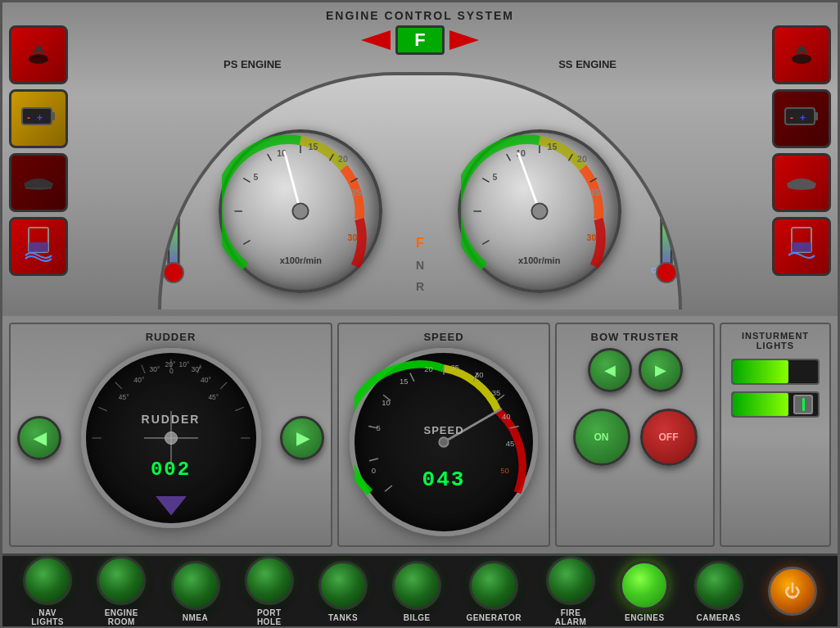  I want to click on svg-text: 40, so click(506, 416).